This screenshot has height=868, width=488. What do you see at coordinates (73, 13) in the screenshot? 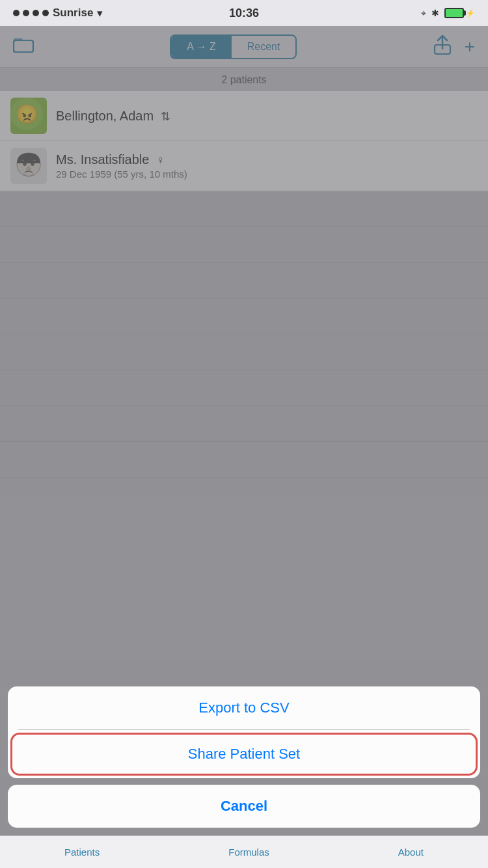
I see `carrier-name: Sunrise` at bounding box center [73, 13].